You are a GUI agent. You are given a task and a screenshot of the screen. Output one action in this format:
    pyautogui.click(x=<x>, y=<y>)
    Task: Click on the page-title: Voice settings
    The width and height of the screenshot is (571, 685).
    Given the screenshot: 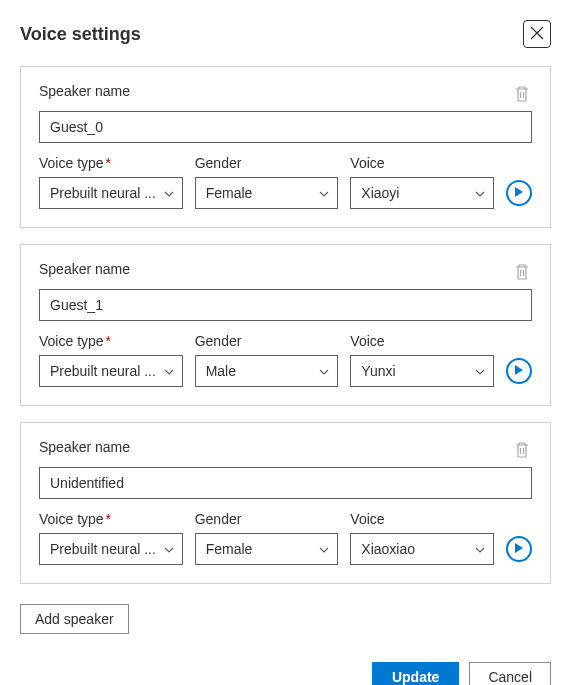 What is the action you would take?
    pyautogui.click(x=80, y=34)
    